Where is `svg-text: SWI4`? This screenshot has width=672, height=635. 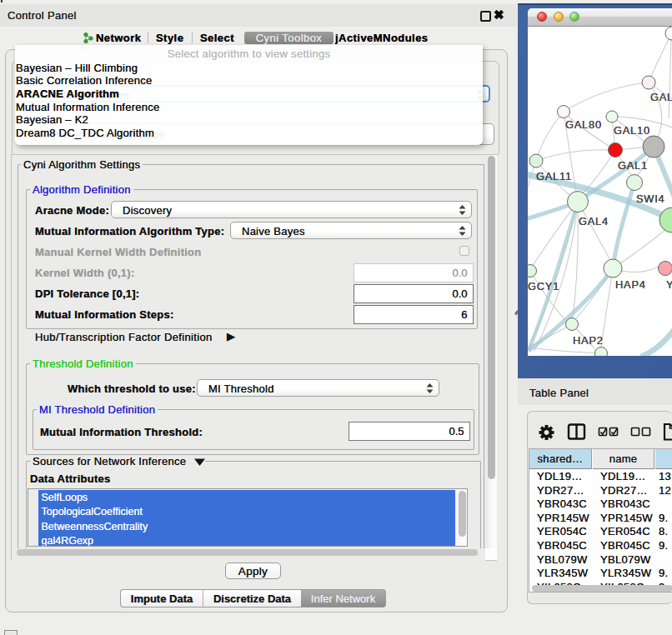 svg-text: SWI4 is located at coordinates (650, 198).